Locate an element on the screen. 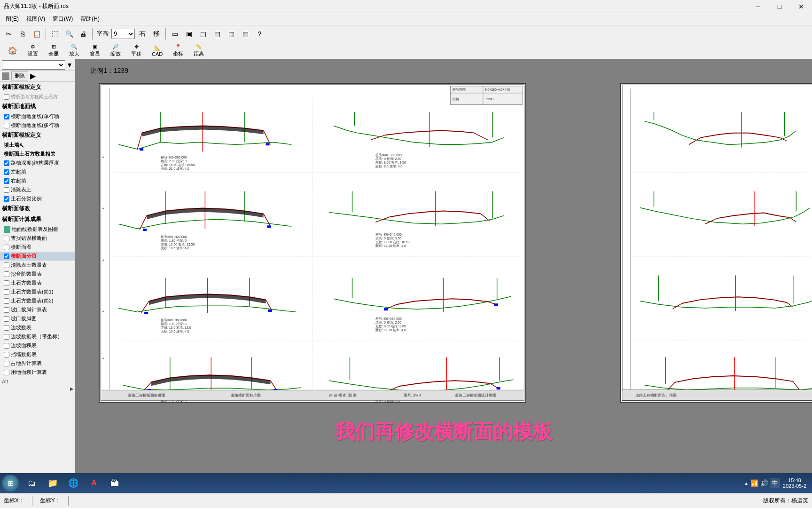  sidebar-item-clear-topsoil-table: 清除表土数量表 is located at coordinates (38, 265).